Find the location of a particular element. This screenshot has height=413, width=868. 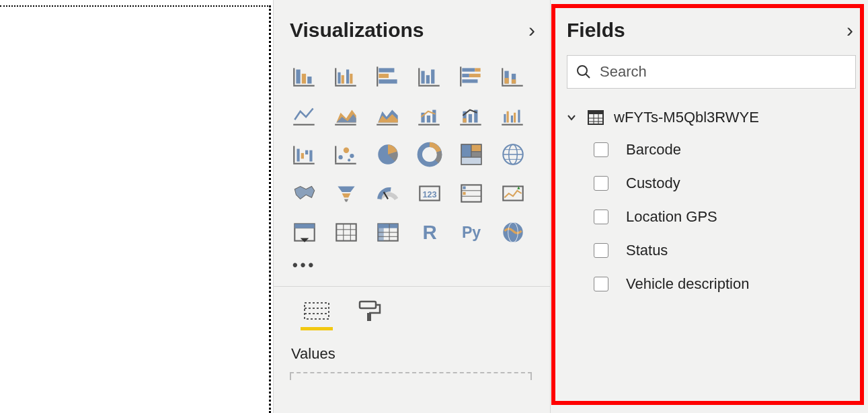

field-row: Barcode is located at coordinates (709, 150).